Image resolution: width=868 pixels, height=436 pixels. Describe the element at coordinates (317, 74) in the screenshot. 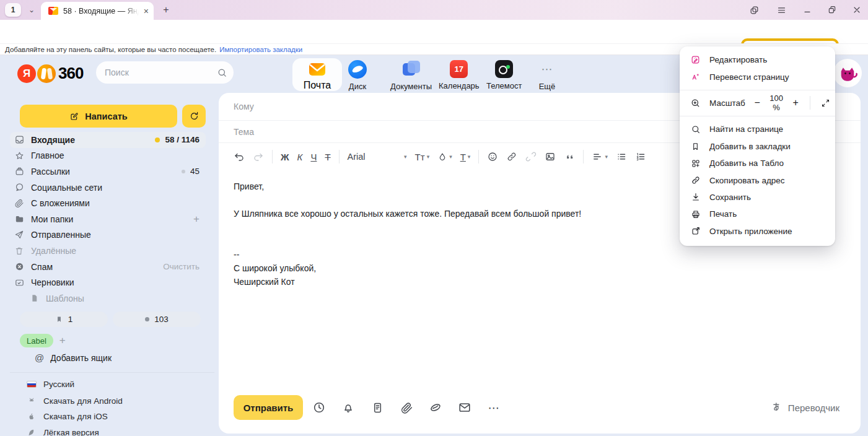

I see `service-mail: Почта` at that location.